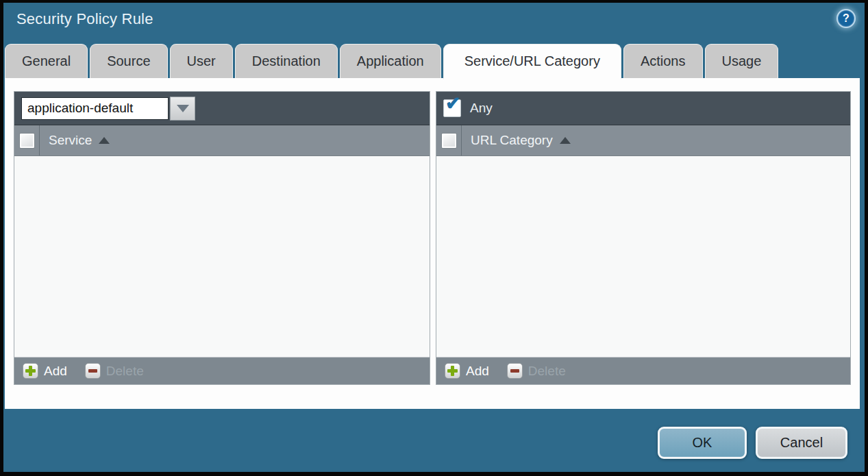 Image resolution: width=868 pixels, height=476 pixels. Describe the element at coordinates (201, 61) in the screenshot. I see `tab-user: User` at that location.